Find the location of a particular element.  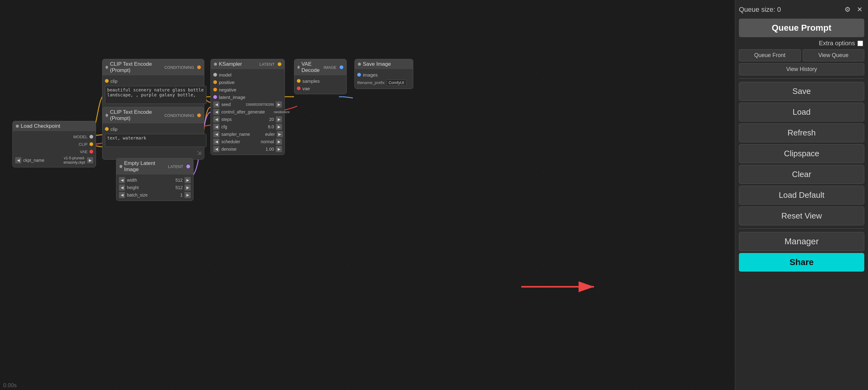

batch-next-btn: ▶ is located at coordinates (188, 195).